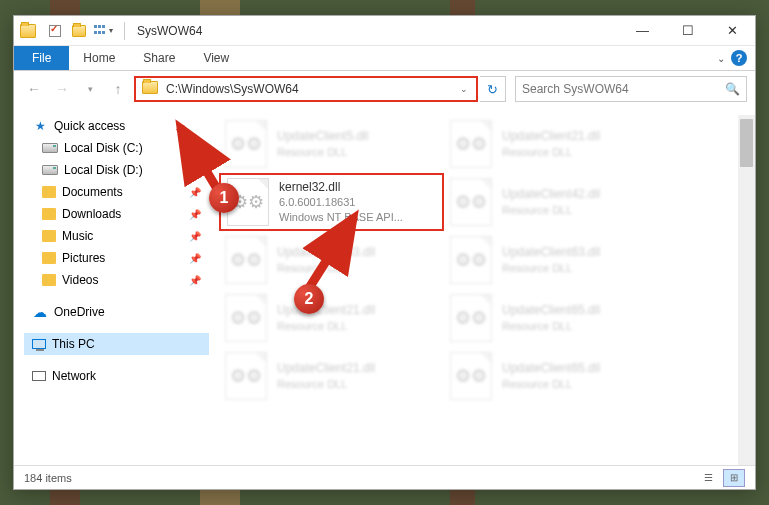 This screenshot has width=769, height=505. Describe the element at coordinates (55, 31) in the screenshot. I see `qat-properties-button` at that location.